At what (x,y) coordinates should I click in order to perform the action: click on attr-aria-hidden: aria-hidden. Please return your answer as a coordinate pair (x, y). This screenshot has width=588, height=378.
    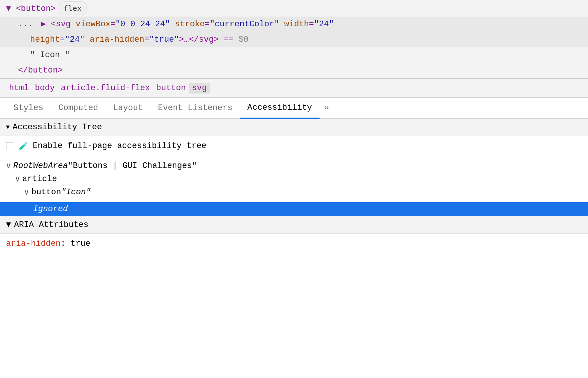
    Looking at the image, I should click on (117, 40).